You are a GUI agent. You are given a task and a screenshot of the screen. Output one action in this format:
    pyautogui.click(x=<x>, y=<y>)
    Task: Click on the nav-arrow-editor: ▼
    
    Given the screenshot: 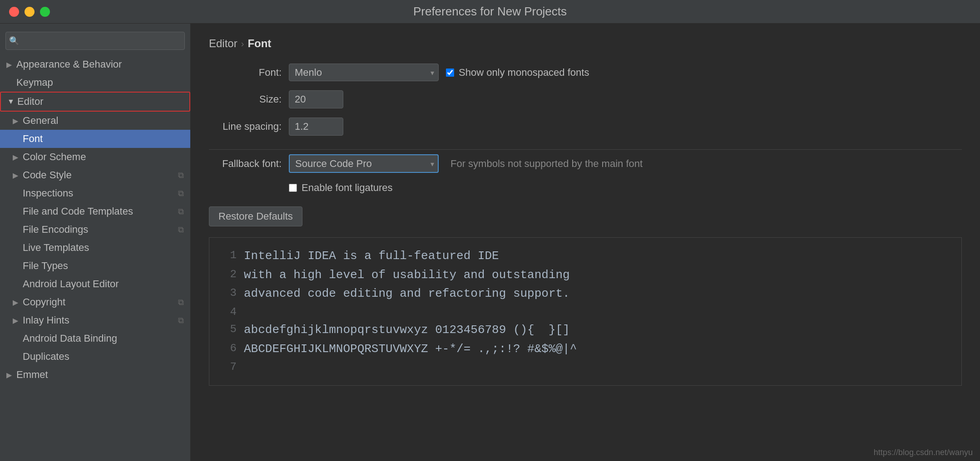 What is the action you would take?
    pyautogui.click(x=11, y=102)
    